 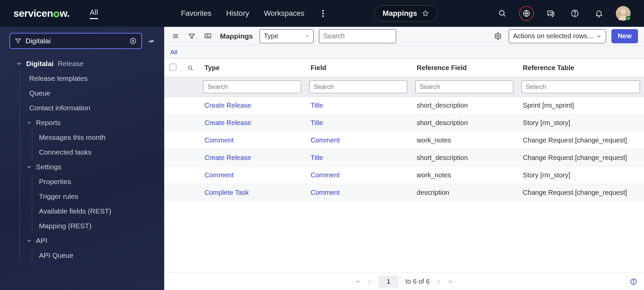 I want to click on table-row: CommentCommentwork_notesStory [rm_story], so click(x=404, y=175).